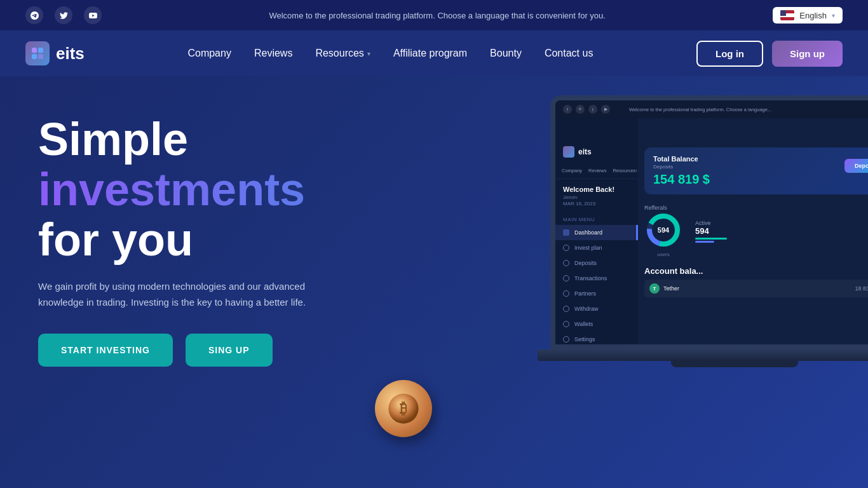 This screenshot has height=488, width=868. Describe the element at coordinates (597, 152) in the screenshot. I see `dash-logo: eits` at that location.